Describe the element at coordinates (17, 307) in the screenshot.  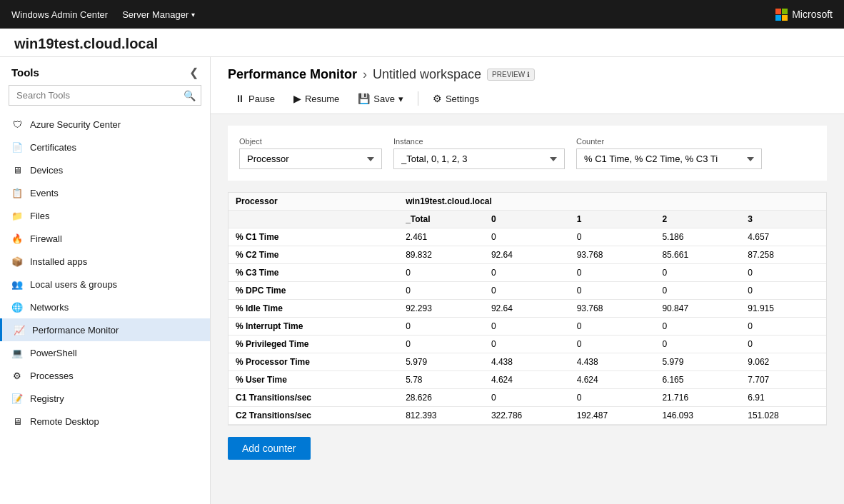
I see `networks-icon: 🌐` at that location.